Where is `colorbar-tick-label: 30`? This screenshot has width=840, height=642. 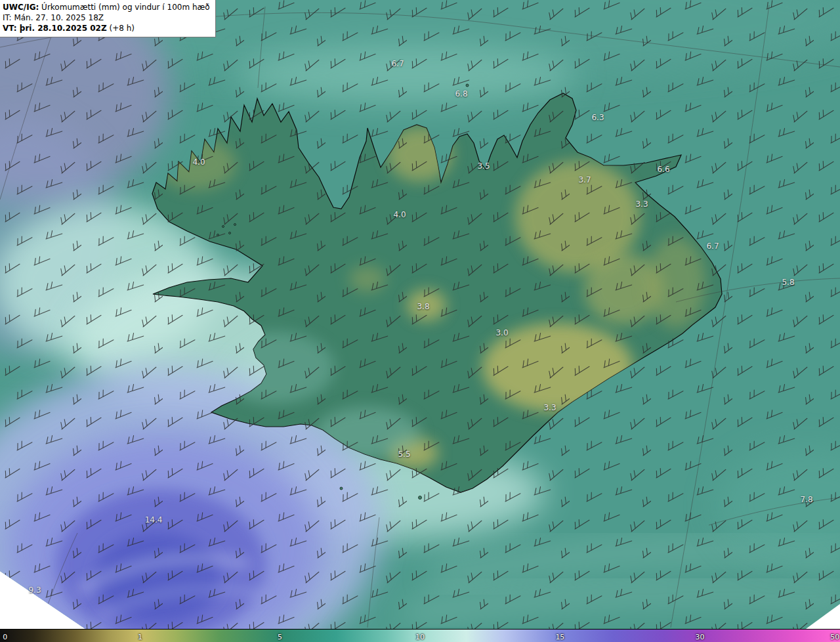 colorbar-tick-label: 30 is located at coordinates (700, 637).